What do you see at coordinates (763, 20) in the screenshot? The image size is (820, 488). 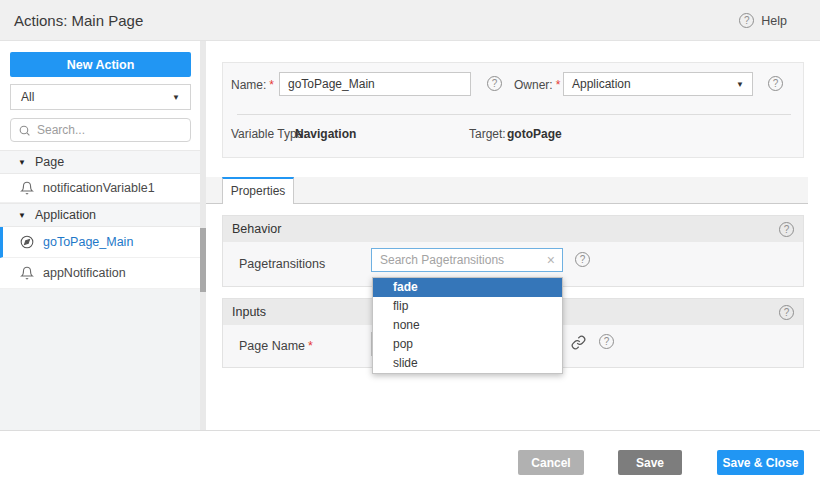 I see `help-button: Help` at bounding box center [763, 20].